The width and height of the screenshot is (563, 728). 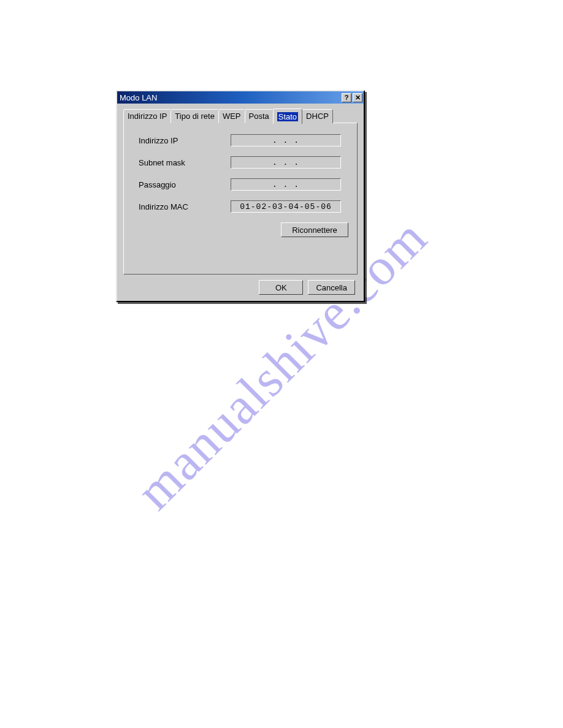 What do you see at coordinates (288, 116) in the screenshot?
I see `tab-stato: Stato` at bounding box center [288, 116].